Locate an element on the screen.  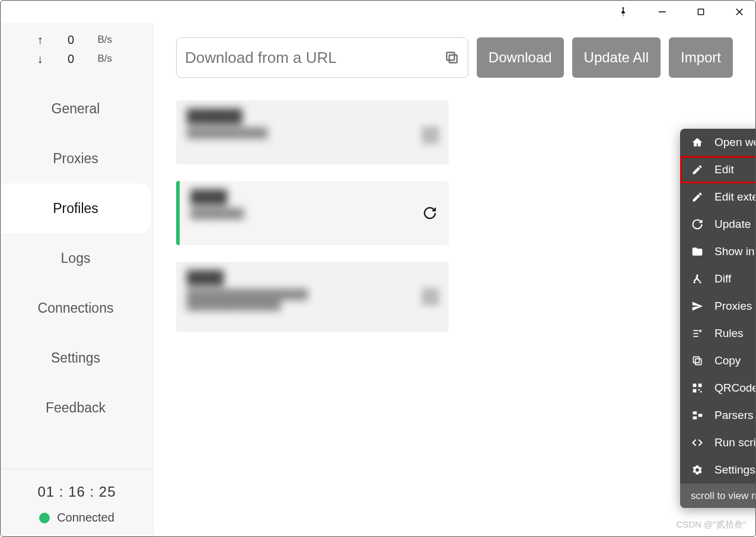
refresh-icon is located at coordinates (697, 224).